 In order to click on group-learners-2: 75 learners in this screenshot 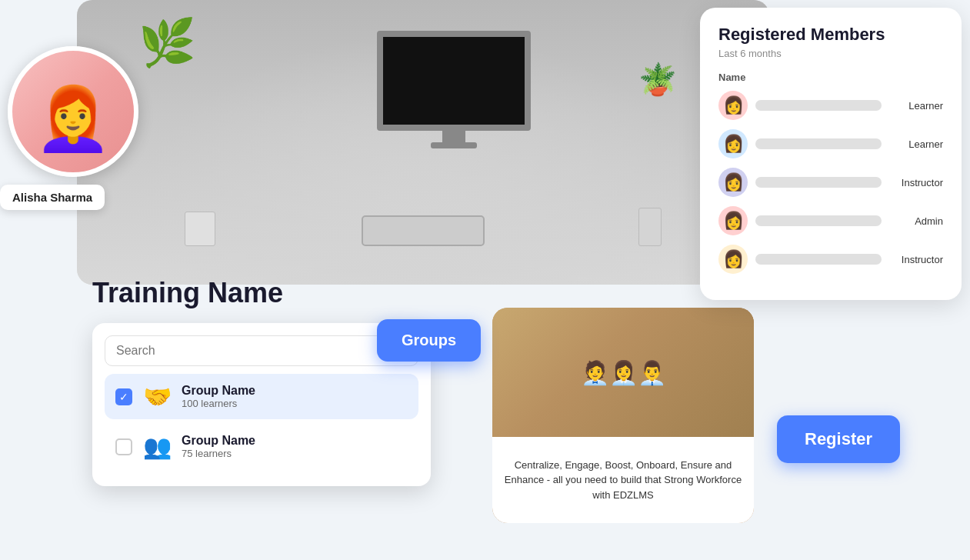, I will do `click(295, 454)`.